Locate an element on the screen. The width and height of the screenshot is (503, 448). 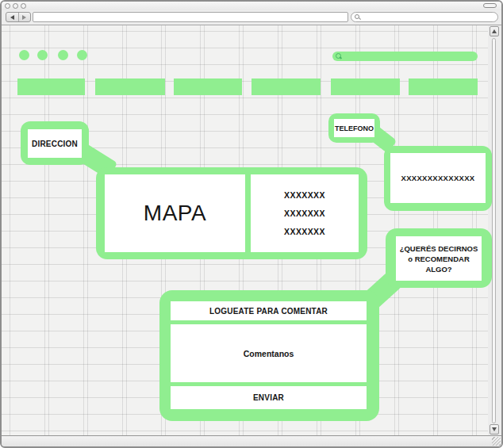
status-bar is located at coordinates (251, 441).